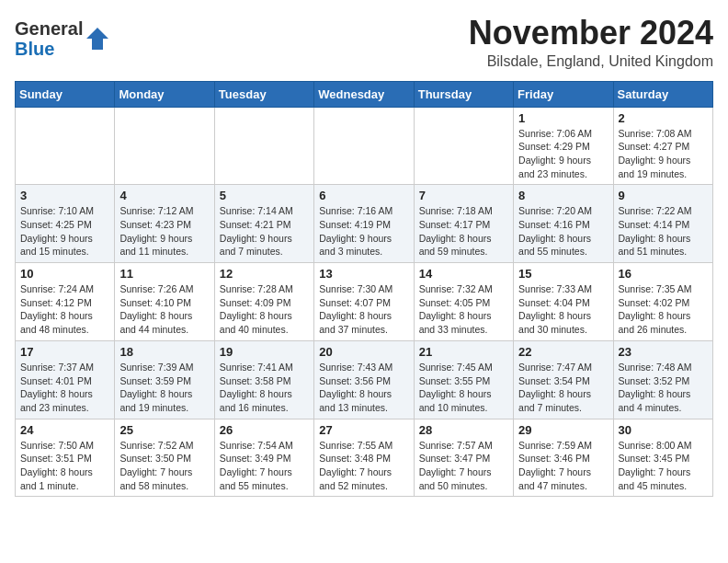 This screenshot has height=563, width=728. Describe the element at coordinates (664, 118) in the screenshot. I see `day-number: 2` at that location.